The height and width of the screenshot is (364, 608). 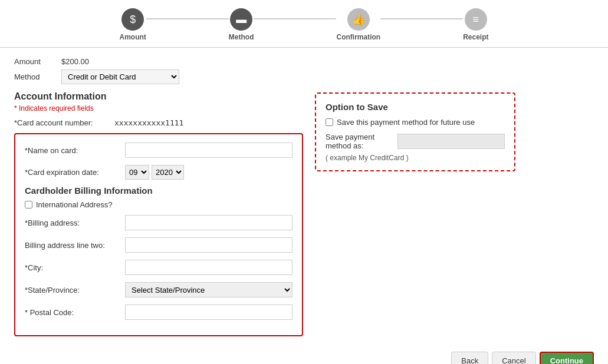 I want to click on save-method-row: Save payment method as:, so click(x=415, y=141).